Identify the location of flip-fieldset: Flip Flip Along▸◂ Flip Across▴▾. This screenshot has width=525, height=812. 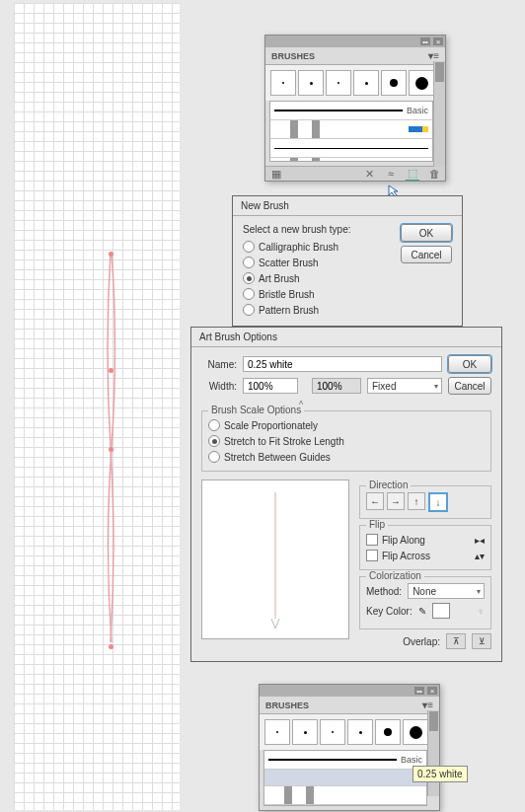
(425, 548).